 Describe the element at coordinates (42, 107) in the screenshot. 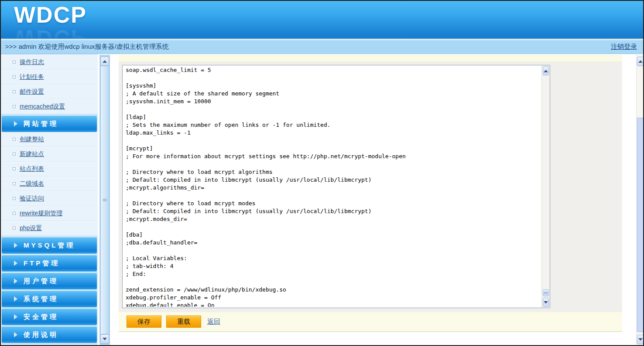

I see `sidebar-item-label: memcached设置` at that location.